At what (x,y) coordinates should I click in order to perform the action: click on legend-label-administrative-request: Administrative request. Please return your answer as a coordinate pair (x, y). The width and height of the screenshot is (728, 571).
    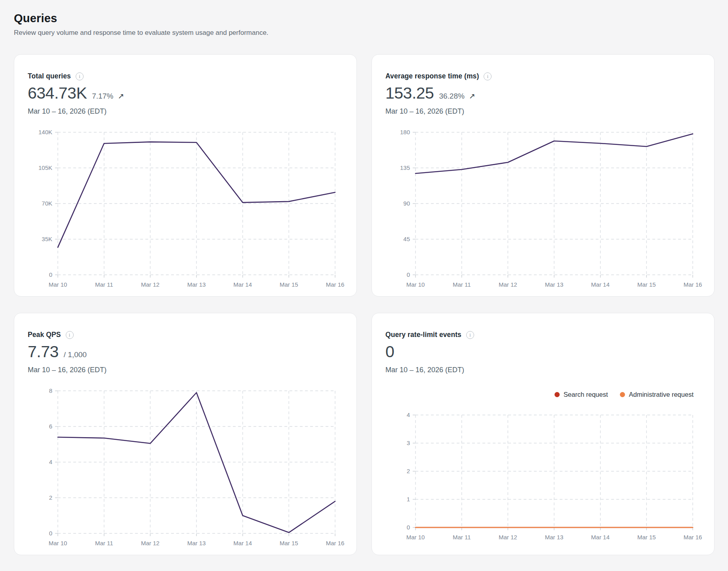
    Looking at the image, I should click on (661, 394).